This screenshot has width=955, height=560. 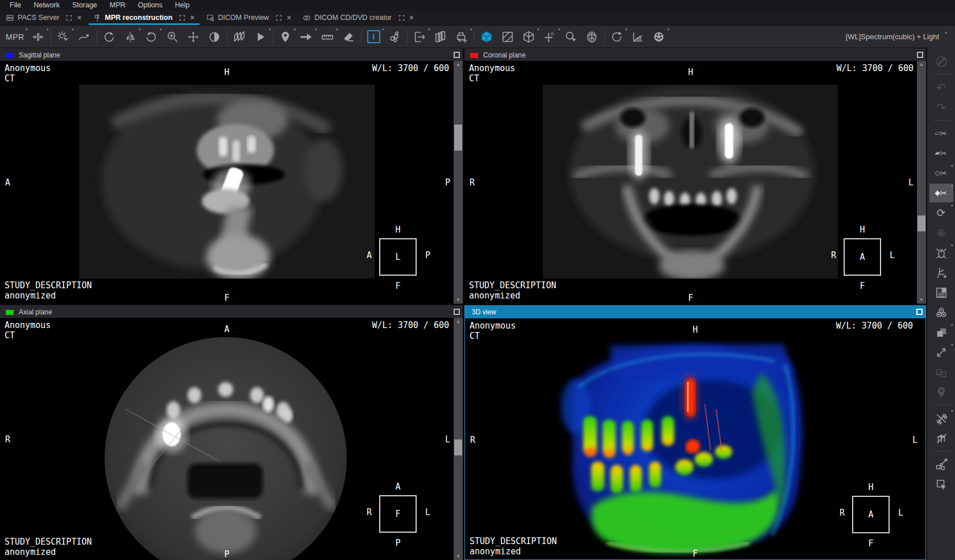 I want to click on coronal-pane-header: Coronal plane, so click(x=695, y=55).